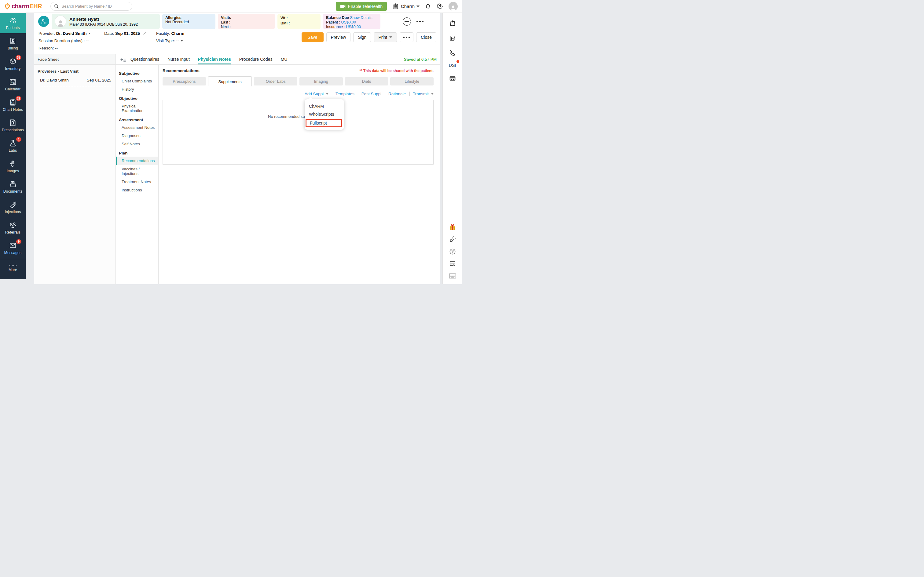 The height and width of the screenshot is (577, 924). Describe the element at coordinates (247, 23) in the screenshot. I see `visits-last: Last :` at that location.